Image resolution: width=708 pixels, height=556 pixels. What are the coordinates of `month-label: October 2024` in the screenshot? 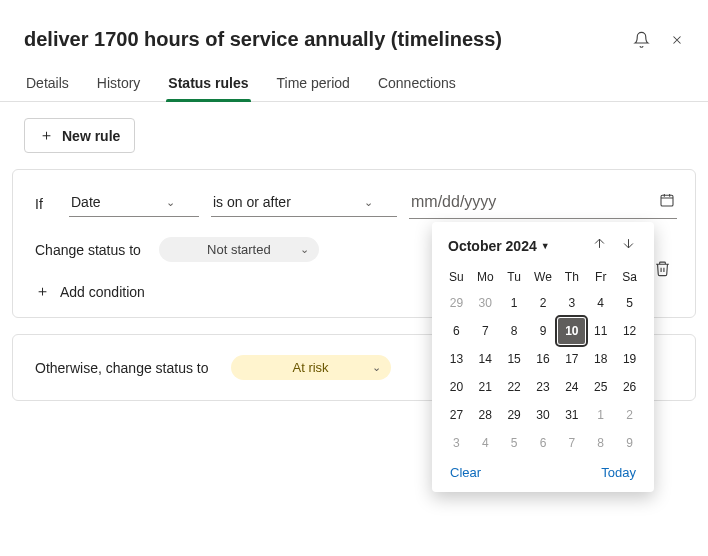 It's located at (492, 246).